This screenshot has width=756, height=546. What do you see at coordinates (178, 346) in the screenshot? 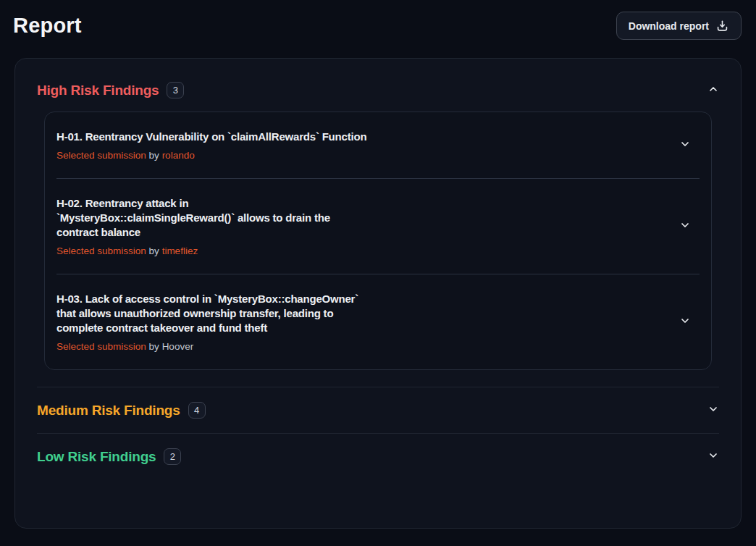
I see `author-name: Hoover` at bounding box center [178, 346].